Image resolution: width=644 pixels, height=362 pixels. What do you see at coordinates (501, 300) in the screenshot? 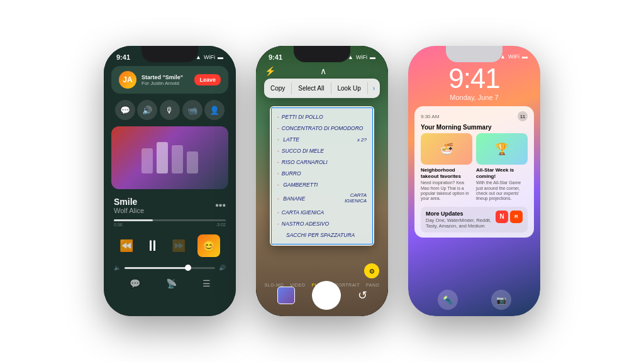
I see `camera-icon: 📷` at bounding box center [501, 300].